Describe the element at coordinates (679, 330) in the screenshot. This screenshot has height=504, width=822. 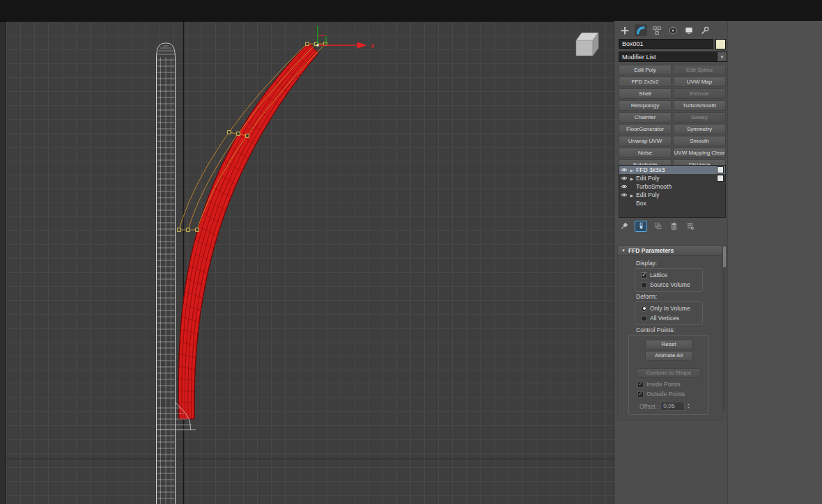
I see `control-points-section-label: Control Points:` at that location.